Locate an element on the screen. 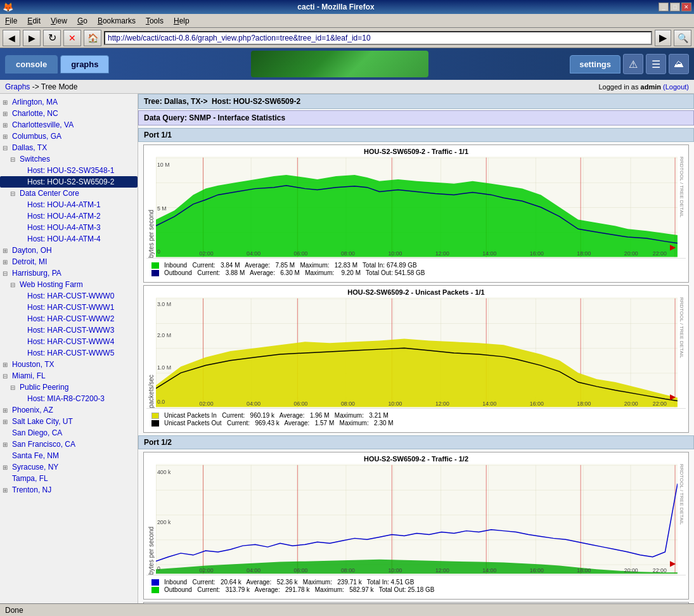 The height and width of the screenshot is (616, 694). atm2-link: Host: HOU-A4-ATM-2 is located at coordinates (64, 216).